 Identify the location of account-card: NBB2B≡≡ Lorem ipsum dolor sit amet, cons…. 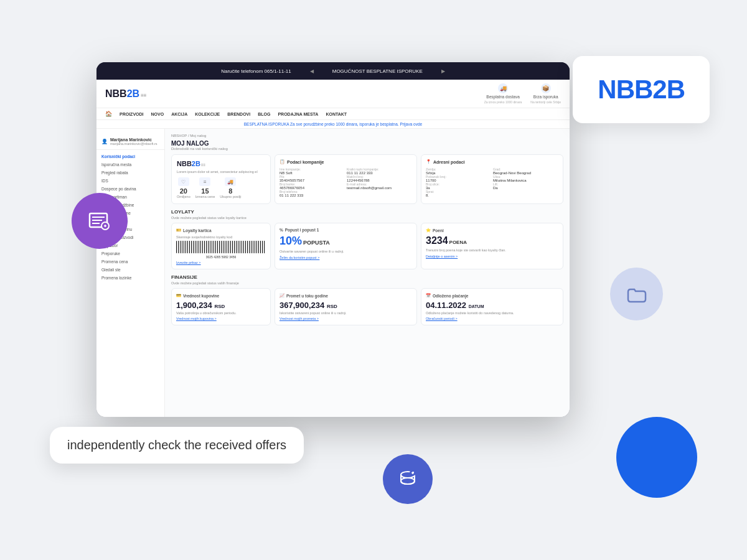
(221, 179).